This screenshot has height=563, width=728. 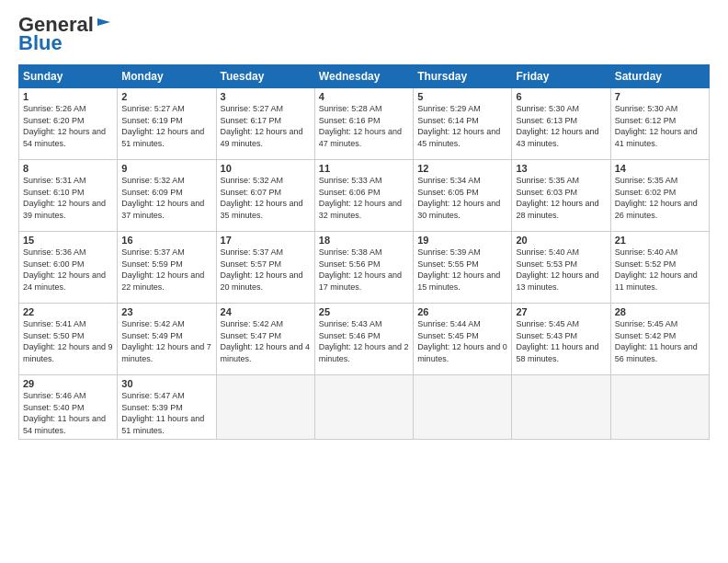 I want to click on weekday-header-wednesday: Wednesday, so click(x=364, y=77).